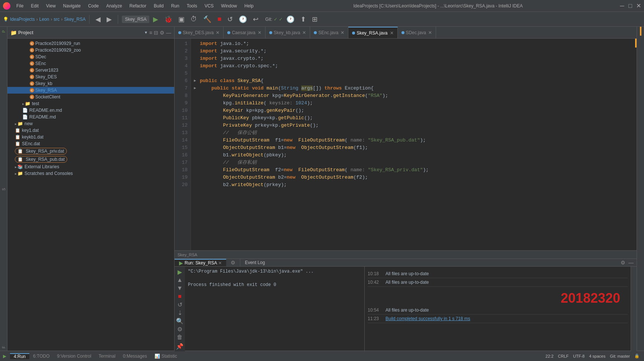  Describe the element at coordinates (156, 19) in the screenshot. I see `run-button: ▶` at that location.